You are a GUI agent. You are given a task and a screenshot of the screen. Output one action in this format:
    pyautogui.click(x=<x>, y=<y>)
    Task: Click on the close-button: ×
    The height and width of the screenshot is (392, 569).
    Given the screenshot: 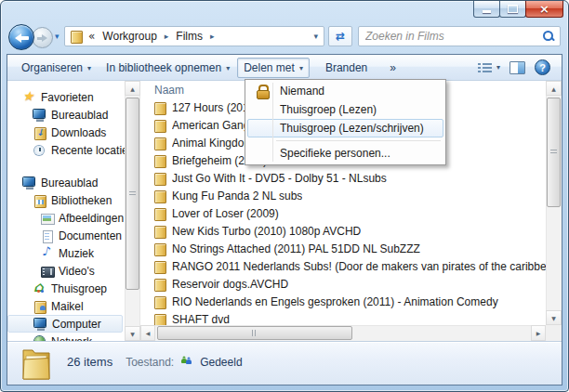 What is the action you would take?
    pyautogui.click(x=545, y=9)
    